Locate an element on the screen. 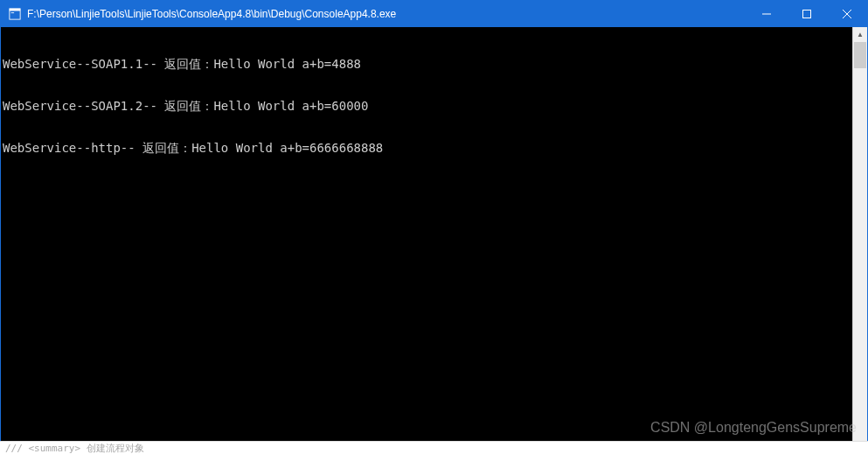 Image resolution: width=868 pixels, height=454 pixels. scroll-up-arrow: ▲ is located at coordinates (860, 35).